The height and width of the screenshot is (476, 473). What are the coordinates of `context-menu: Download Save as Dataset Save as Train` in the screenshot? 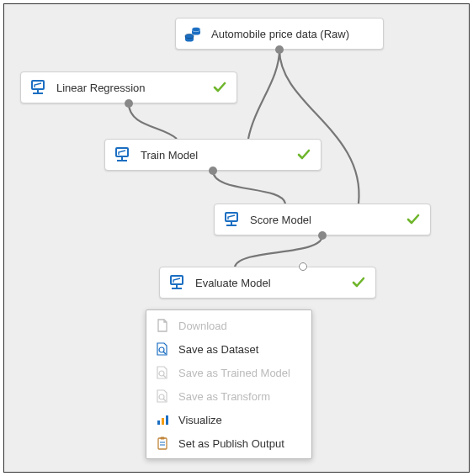 It's located at (229, 384).